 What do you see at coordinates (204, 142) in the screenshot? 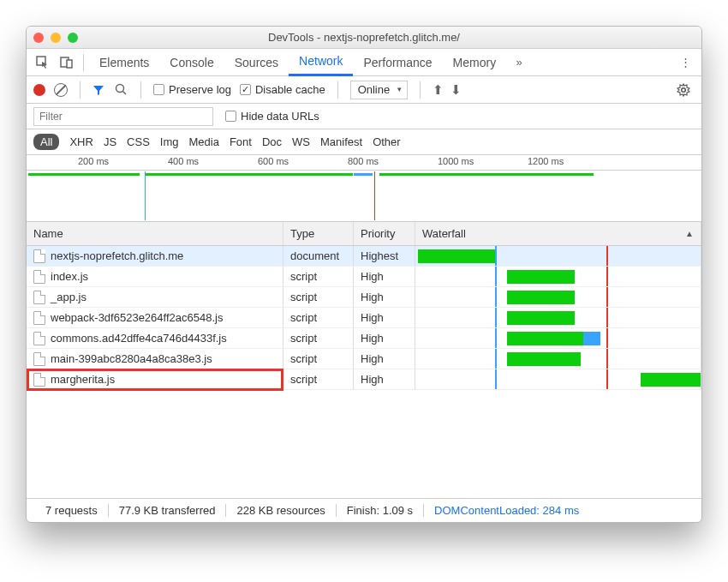
I see `filter-media: Media` at bounding box center [204, 142].